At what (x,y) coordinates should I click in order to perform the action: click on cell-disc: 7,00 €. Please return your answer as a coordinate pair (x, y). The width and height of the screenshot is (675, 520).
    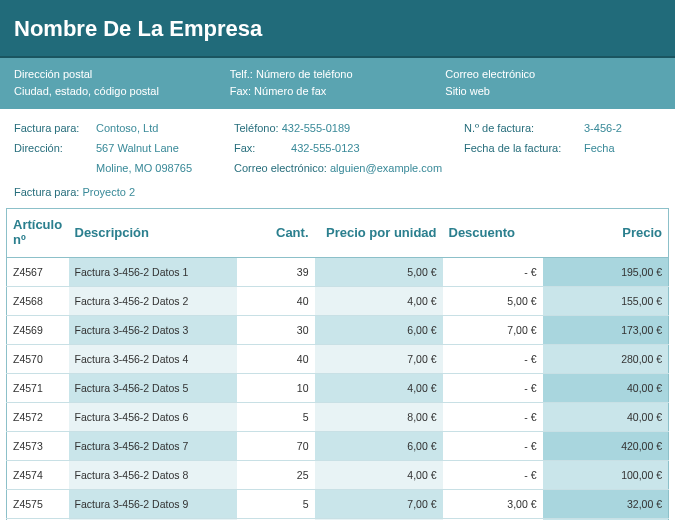
    Looking at the image, I should click on (493, 330).